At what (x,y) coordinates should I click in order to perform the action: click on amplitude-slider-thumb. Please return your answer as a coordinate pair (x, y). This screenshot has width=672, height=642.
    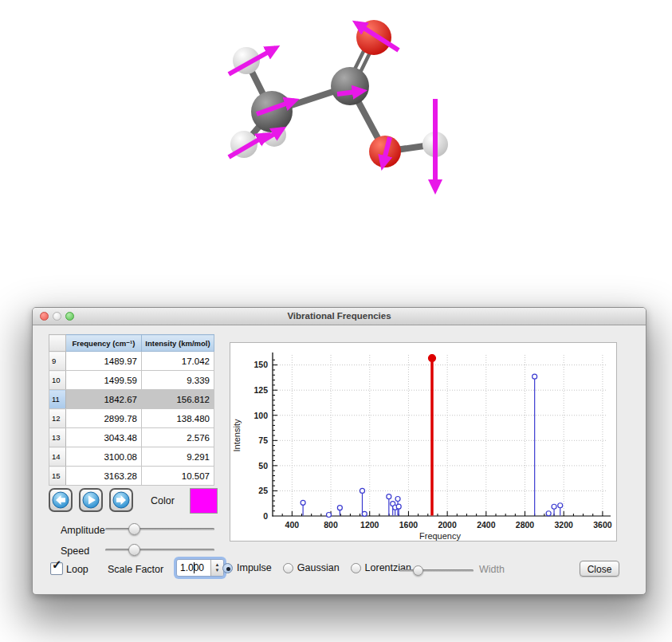
    Looking at the image, I should click on (134, 530).